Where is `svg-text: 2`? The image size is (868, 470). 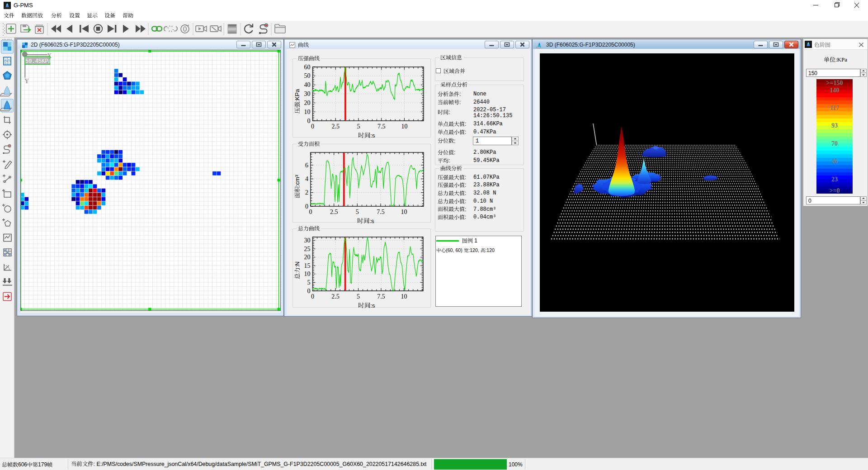
svg-text: 2 is located at coordinates (307, 193).